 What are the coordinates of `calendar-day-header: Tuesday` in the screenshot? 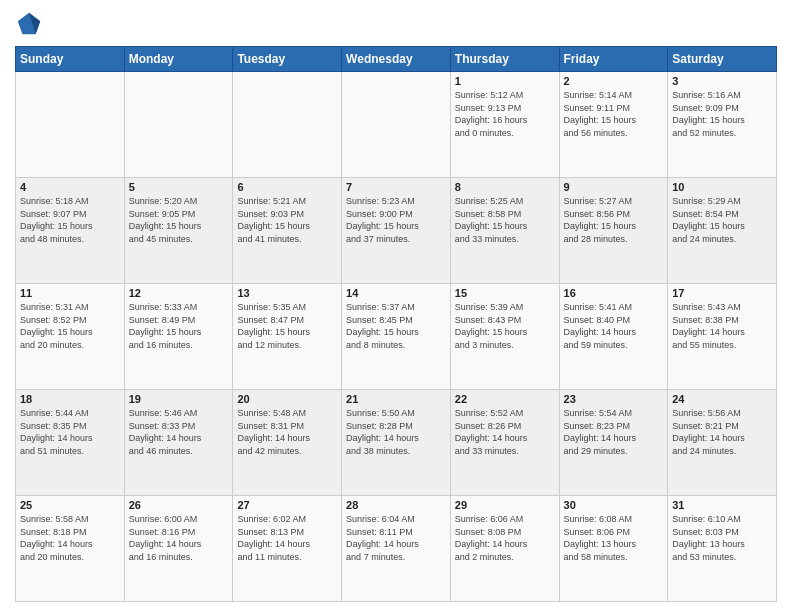 It's located at (288, 60).